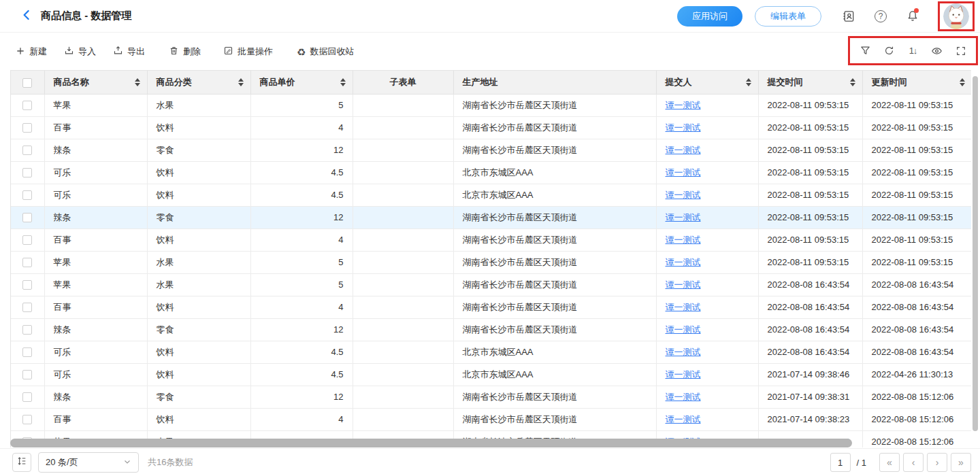 The width and height of the screenshot is (980, 476). What do you see at coordinates (810, 82) in the screenshot?
I see `column-header-submit_time: 提交时间` at bounding box center [810, 82].